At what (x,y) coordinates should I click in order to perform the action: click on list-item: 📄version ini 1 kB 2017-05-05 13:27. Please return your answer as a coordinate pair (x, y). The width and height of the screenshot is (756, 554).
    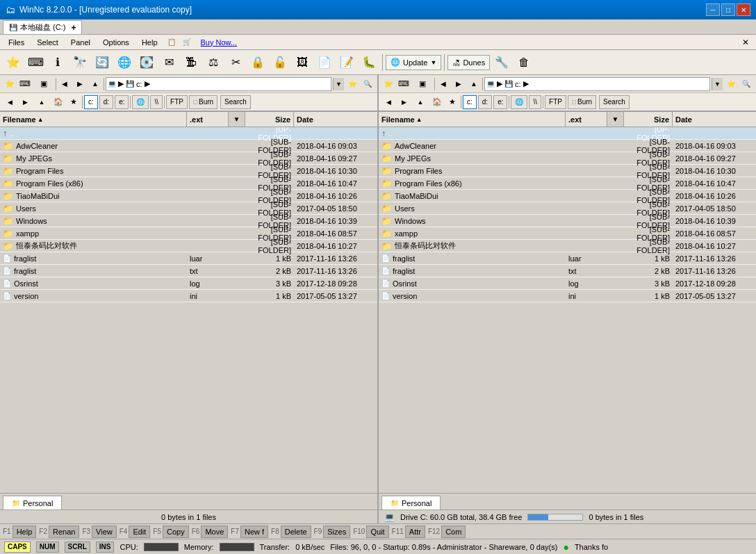
    Looking at the image, I should click on (189, 296).